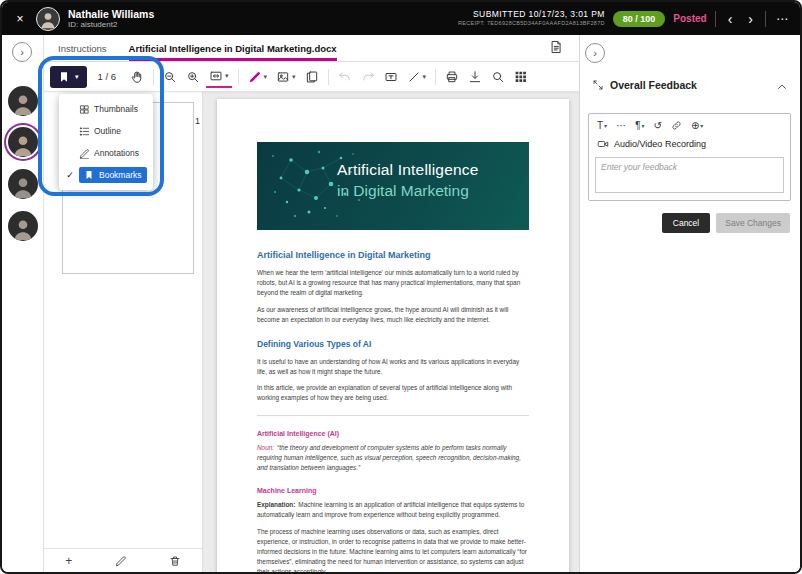 The height and width of the screenshot is (574, 802). I want to click on noun-label: Noun:, so click(266, 448).